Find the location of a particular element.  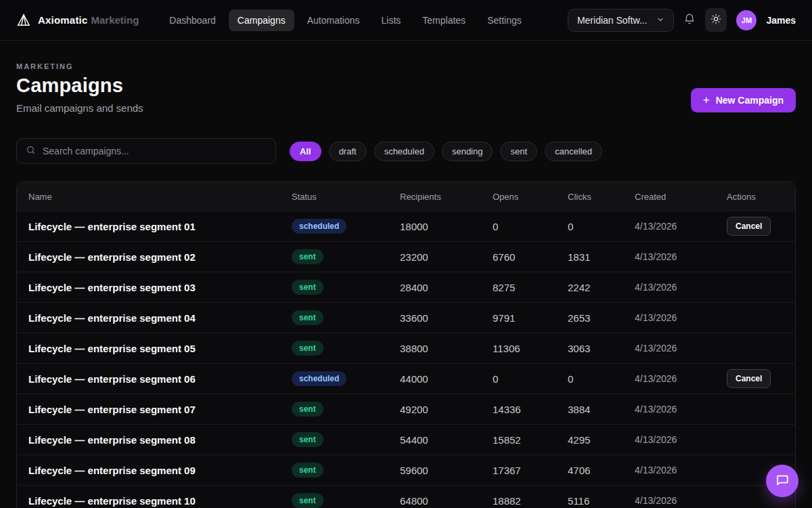

column-header-recipients: Recipients is located at coordinates (447, 196).